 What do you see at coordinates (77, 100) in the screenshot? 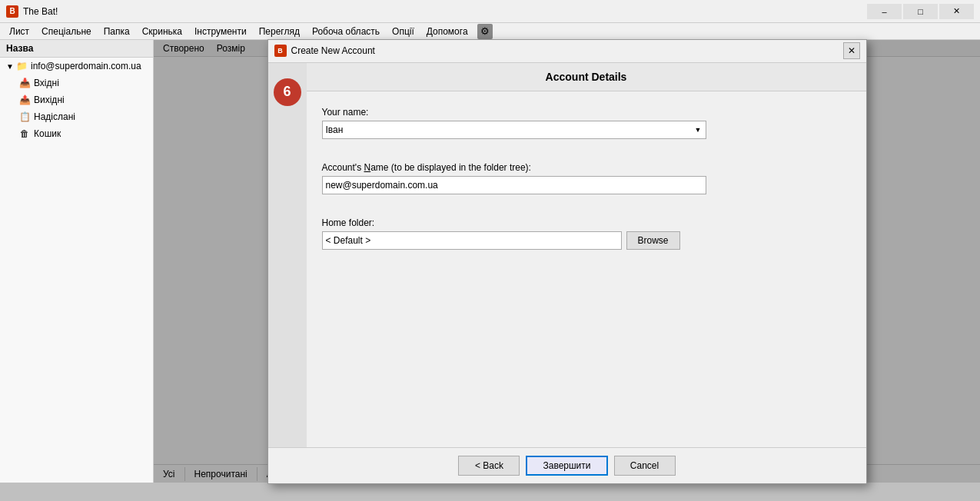
I see `tree-item-outbox: 📤 Вихідні` at bounding box center [77, 100].